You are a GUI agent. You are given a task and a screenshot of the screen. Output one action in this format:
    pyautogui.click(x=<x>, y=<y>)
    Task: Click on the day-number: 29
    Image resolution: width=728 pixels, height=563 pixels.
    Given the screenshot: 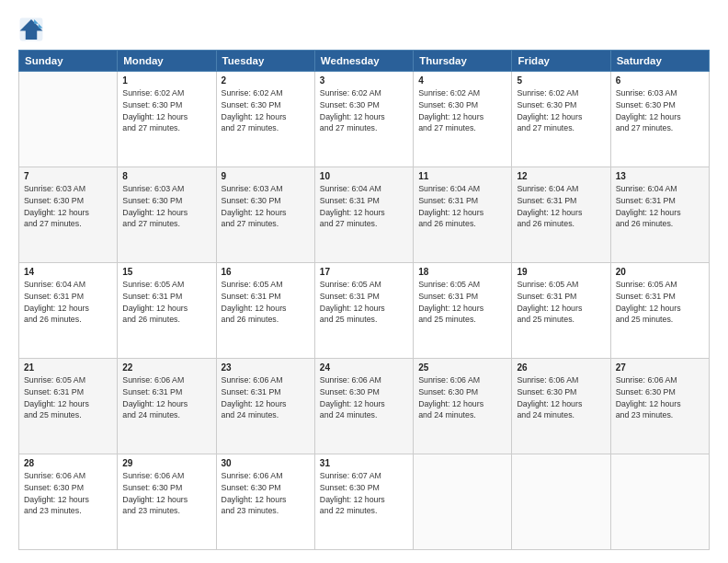 What is the action you would take?
    pyautogui.click(x=166, y=464)
    